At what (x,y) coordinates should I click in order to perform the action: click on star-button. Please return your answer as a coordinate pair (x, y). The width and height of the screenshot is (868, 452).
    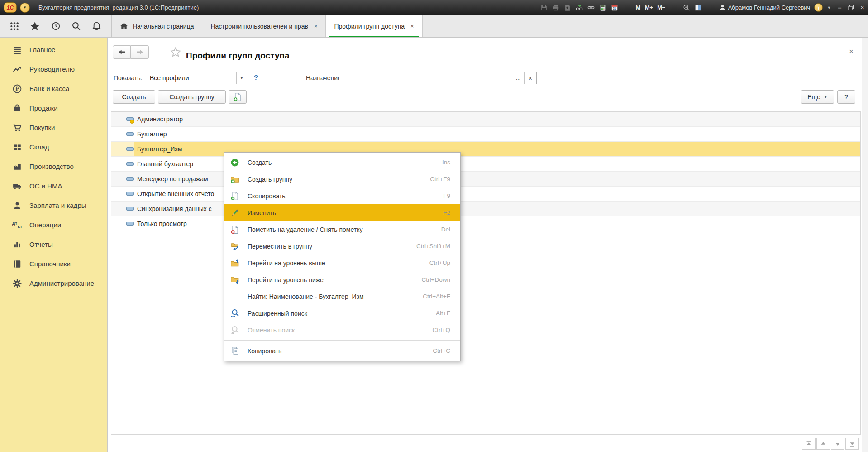
    Looking at the image, I should click on (35, 26).